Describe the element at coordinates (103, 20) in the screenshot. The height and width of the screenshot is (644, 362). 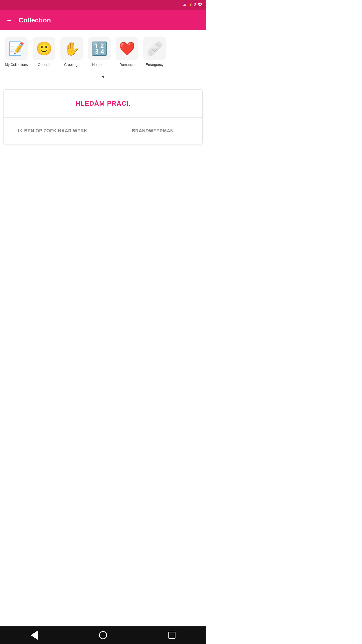
I see `app-bar: ← Collection` at that location.